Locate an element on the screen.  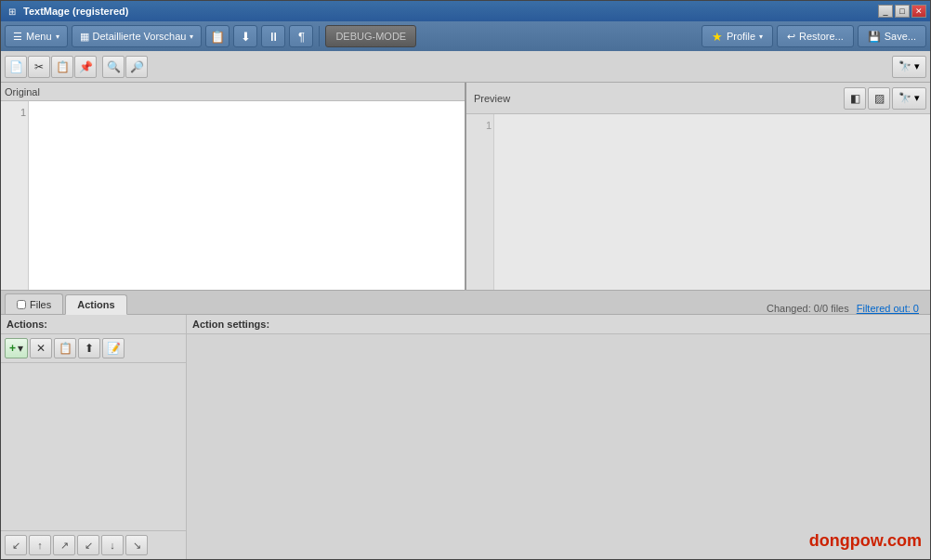
restore-icon: ↩ is located at coordinates (792, 37).